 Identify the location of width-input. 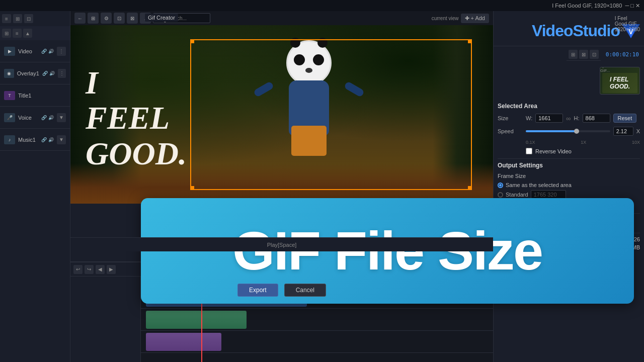
(549, 118).